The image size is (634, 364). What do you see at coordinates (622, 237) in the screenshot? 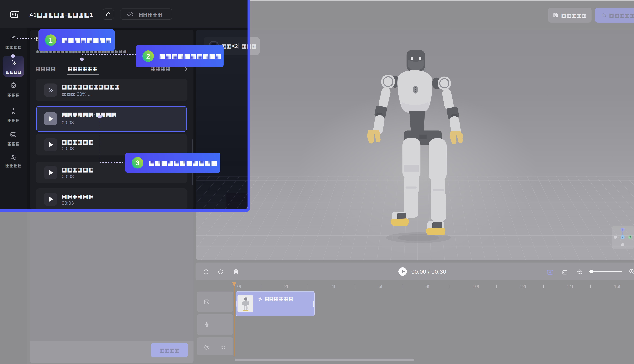
I see `svg-text: Y` at bounding box center [622, 237].